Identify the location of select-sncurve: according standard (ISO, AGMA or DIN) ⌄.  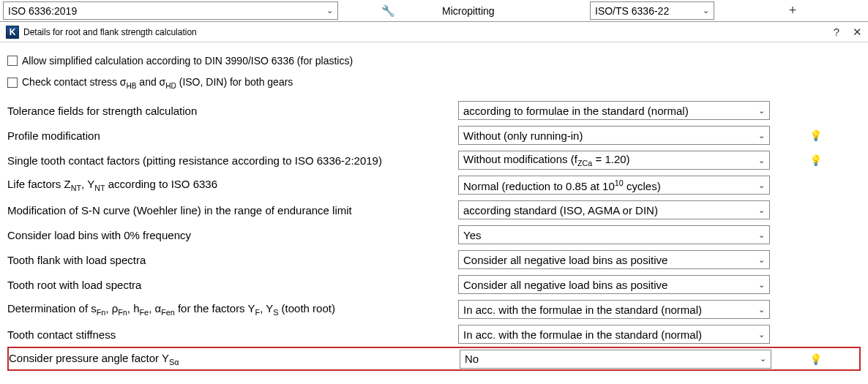
(614, 210).